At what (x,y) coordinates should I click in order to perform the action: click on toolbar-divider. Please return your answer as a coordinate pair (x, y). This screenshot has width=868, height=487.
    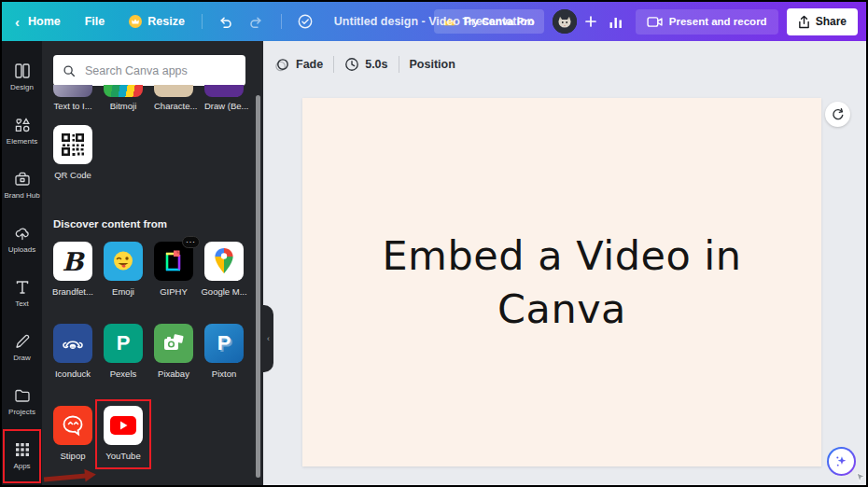
    Looking at the image, I should click on (399, 64).